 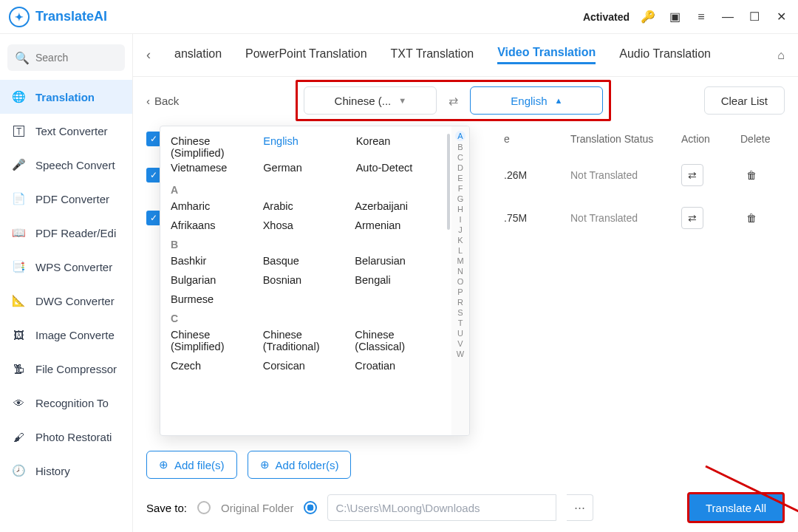 I want to click on translate-all-button: Translate All, so click(x=736, y=508).